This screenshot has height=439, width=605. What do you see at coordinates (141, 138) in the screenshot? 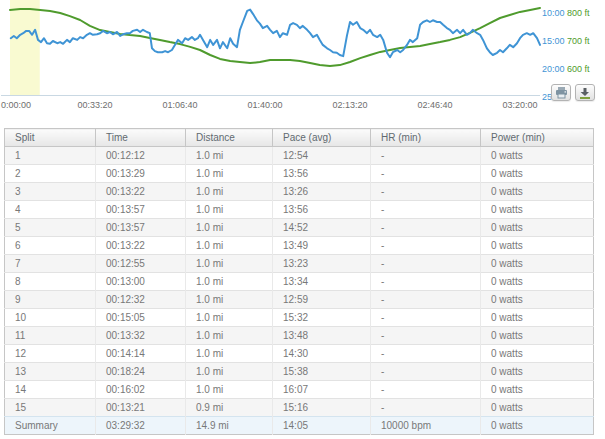
I see `column-header-time: Time` at bounding box center [141, 138].